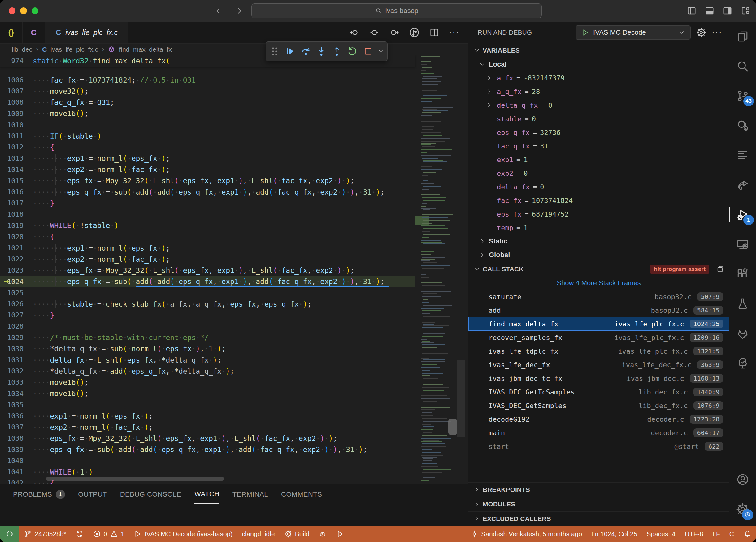 This screenshot has height=542, width=756. I want to click on status-sync, so click(80, 534).